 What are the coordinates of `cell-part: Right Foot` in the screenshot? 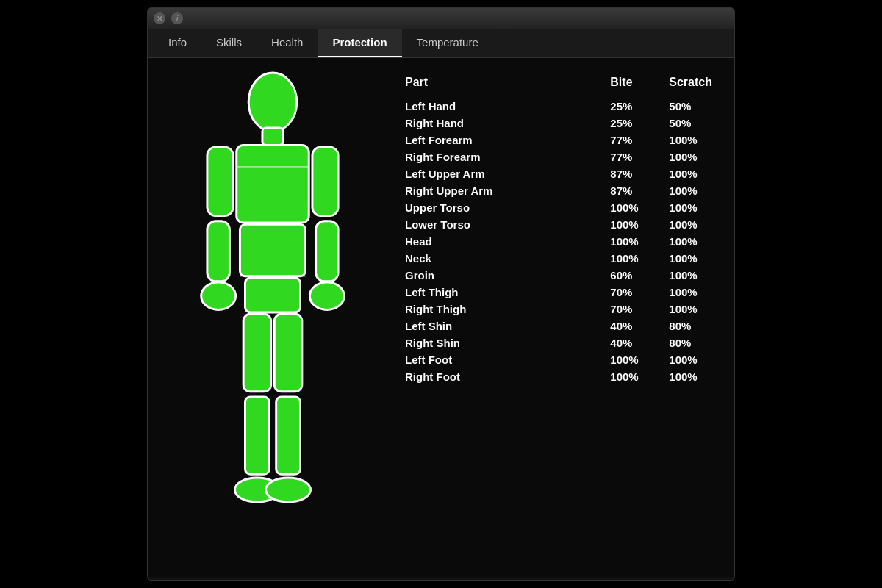 It's located at (500, 376).